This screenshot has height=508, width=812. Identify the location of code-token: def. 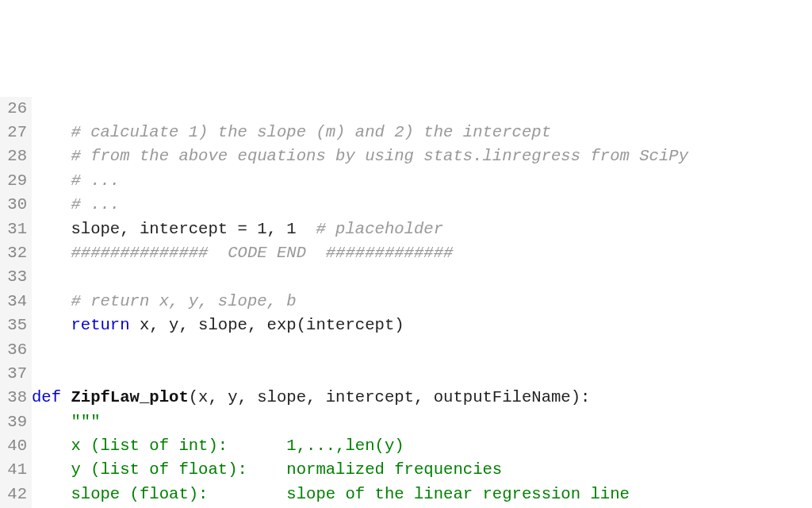
(46, 397).